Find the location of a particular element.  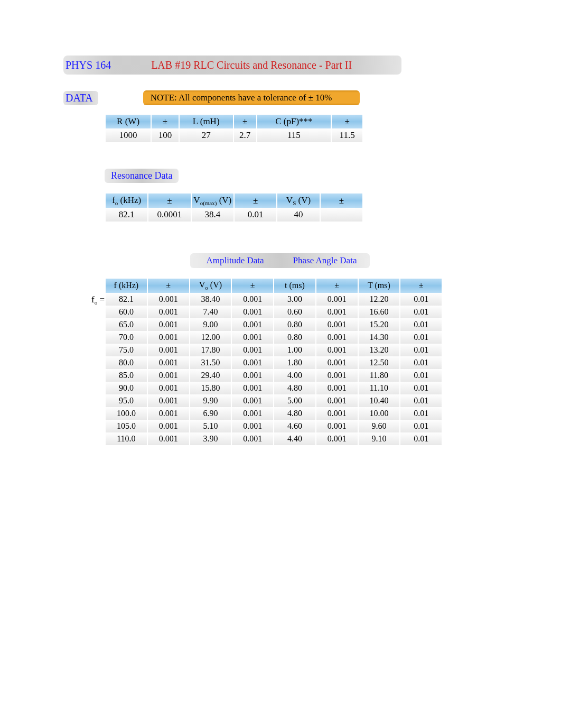

value-C: 115 is located at coordinates (294, 135).